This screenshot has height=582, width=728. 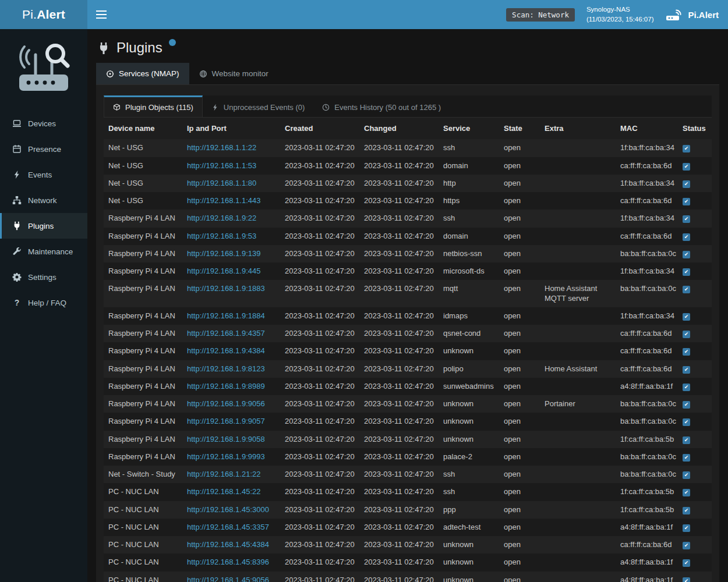 What do you see at coordinates (226, 439) in the screenshot?
I see `ip-port-link: http://192.168.1.9:9058` at bounding box center [226, 439].